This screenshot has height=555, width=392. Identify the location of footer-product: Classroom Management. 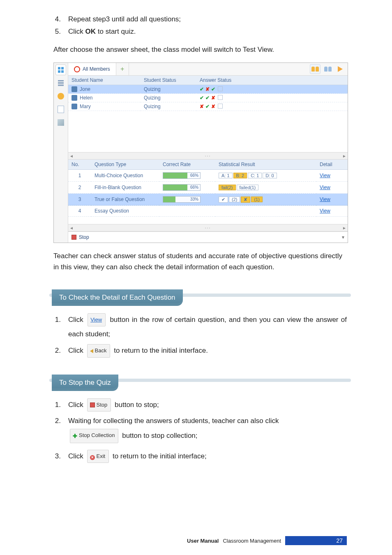
(252, 541).